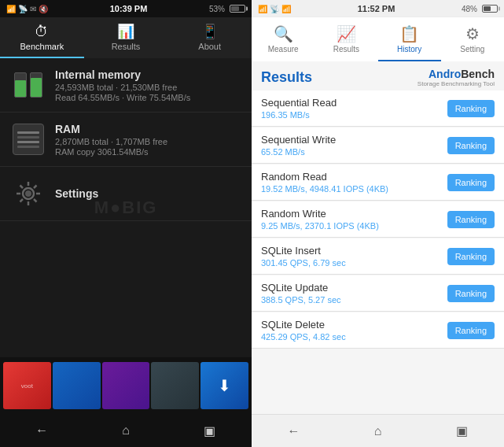  What do you see at coordinates (471, 220) in the screenshot?
I see `random-write-ranking-button: Ranking` at bounding box center [471, 220].